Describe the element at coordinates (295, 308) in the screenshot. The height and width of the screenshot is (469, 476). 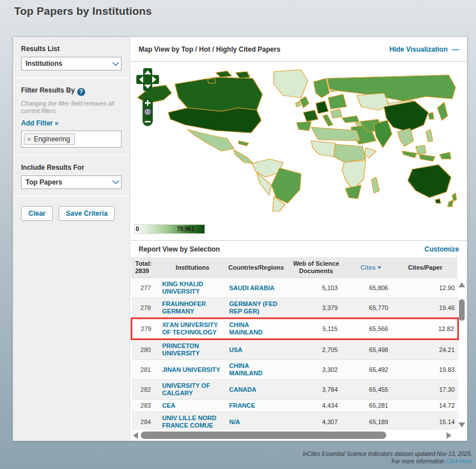
I see `table-row: 278FRAUNHOFER GERMANYGERMANY (FED REP GE…` at that location.